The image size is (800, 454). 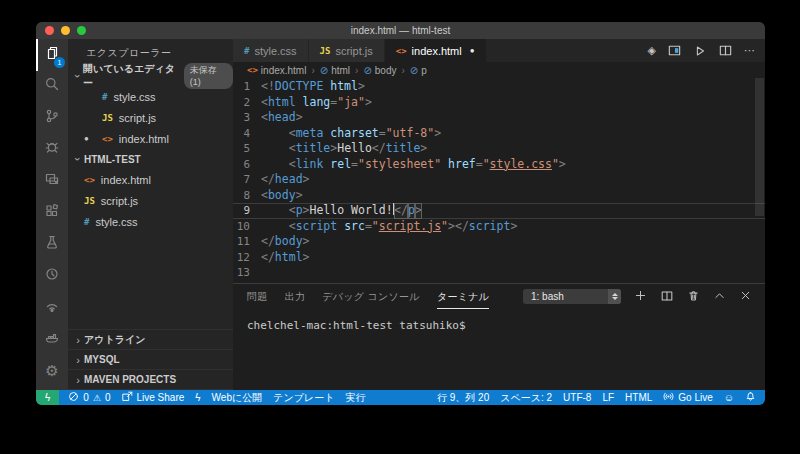 I want to click on open-editor-style-css: # style.css, so click(x=150, y=96).